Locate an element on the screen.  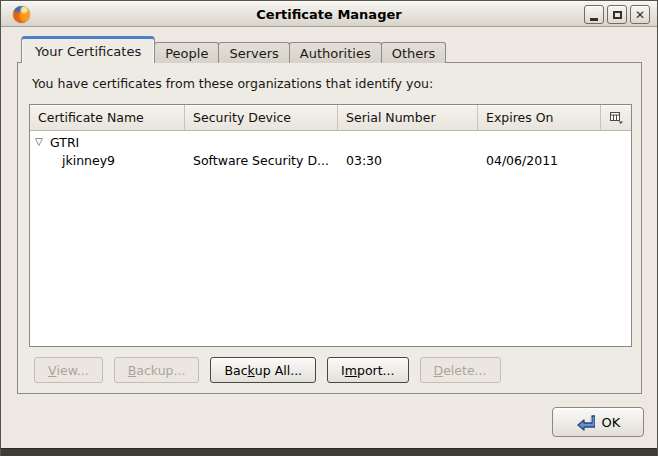
table-row-group-gtri: ▽ GTRI is located at coordinates (330, 142).